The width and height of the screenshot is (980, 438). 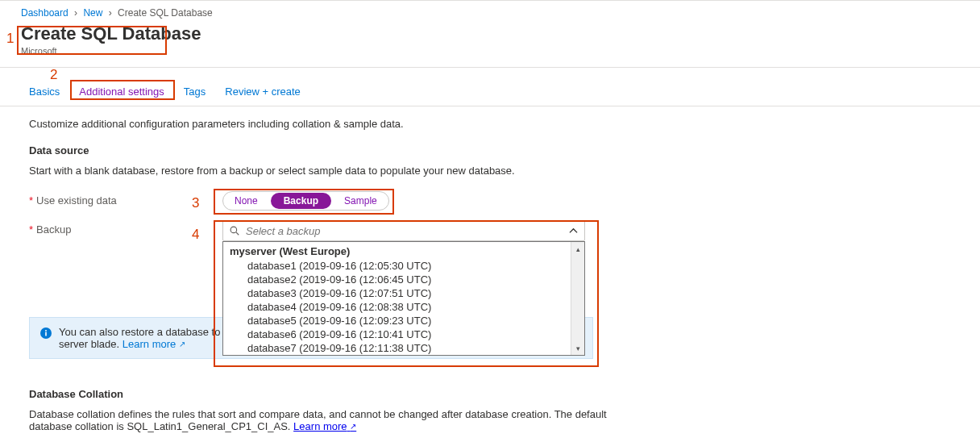 I want to click on option-none: None, so click(x=247, y=201).